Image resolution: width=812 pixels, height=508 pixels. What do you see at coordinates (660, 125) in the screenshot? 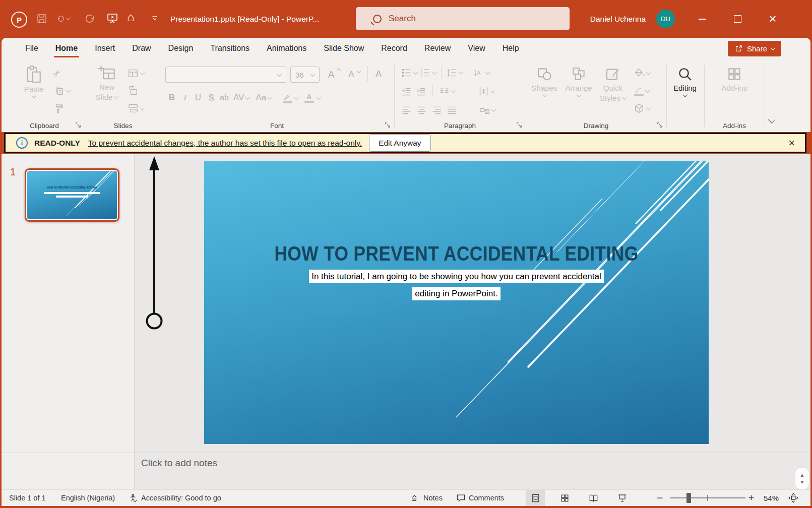
I see `drawing-dialog-launcher-icon` at bounding box center [660, 125].